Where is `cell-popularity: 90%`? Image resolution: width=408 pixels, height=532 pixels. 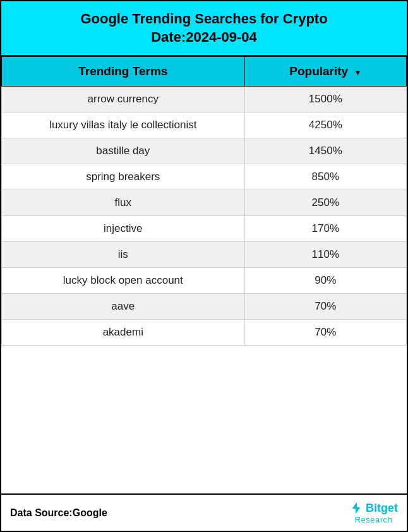 cell-popularity: 90% is located at coordinates (325, 281).